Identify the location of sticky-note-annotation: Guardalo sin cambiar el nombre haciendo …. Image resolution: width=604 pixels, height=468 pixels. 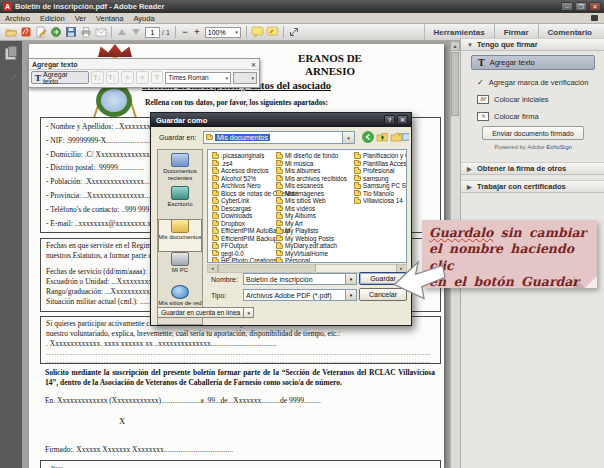
(510, 254).